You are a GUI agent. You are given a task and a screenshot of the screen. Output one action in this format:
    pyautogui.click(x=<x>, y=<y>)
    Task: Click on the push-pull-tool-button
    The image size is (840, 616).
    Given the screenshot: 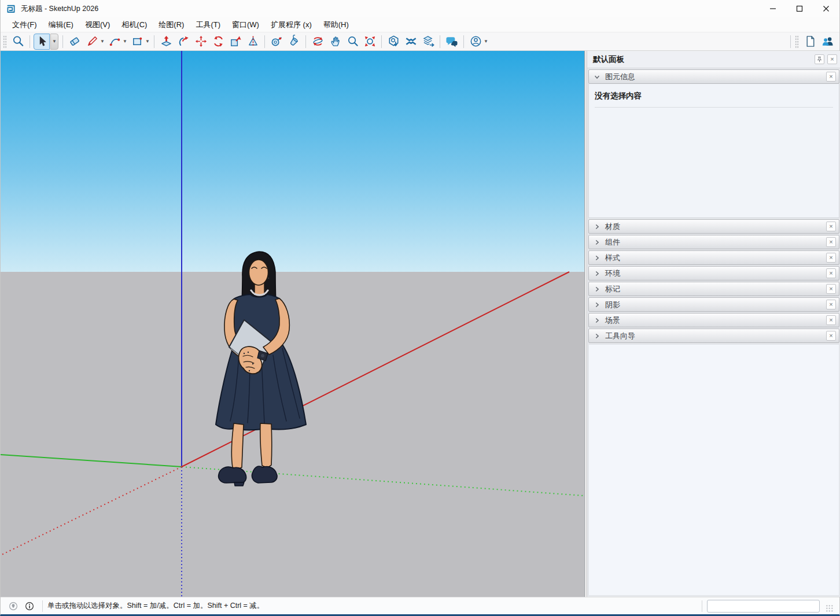 What is the action you would take?
    pyautogui.click(x=166, y=42)
    